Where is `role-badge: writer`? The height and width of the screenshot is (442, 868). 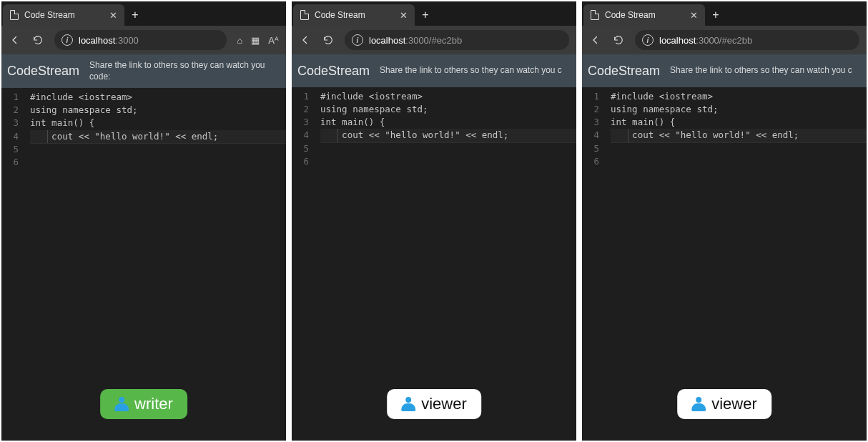 role-badge: writer is located at coordinates (144, 404).